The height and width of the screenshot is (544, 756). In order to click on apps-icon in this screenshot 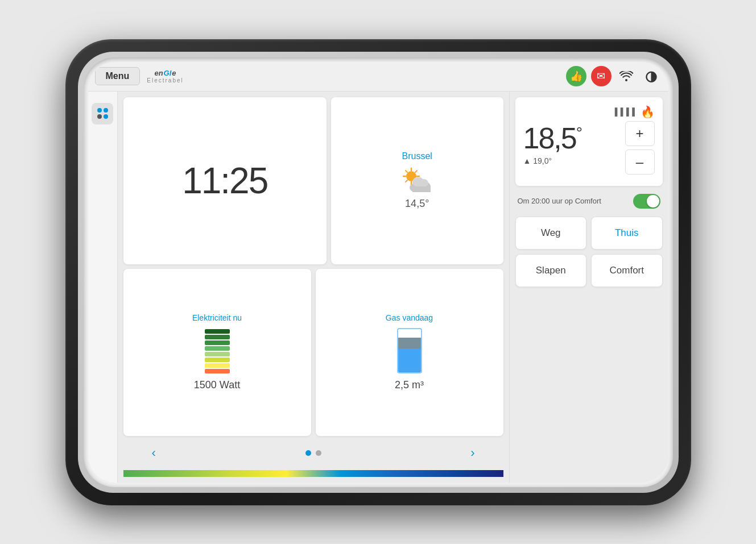, I will do `click(102, 114)`.